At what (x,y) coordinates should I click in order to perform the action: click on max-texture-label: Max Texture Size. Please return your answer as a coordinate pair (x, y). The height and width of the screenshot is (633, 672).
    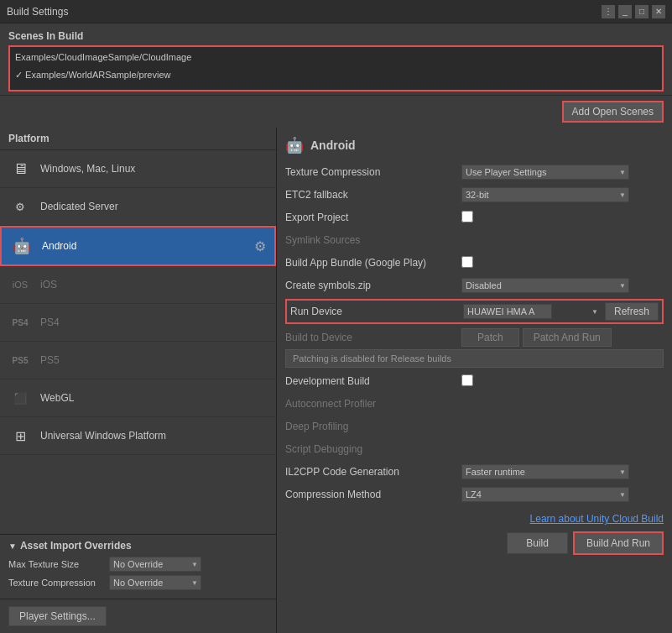
    Looking at the image, I should click on (59, 564).